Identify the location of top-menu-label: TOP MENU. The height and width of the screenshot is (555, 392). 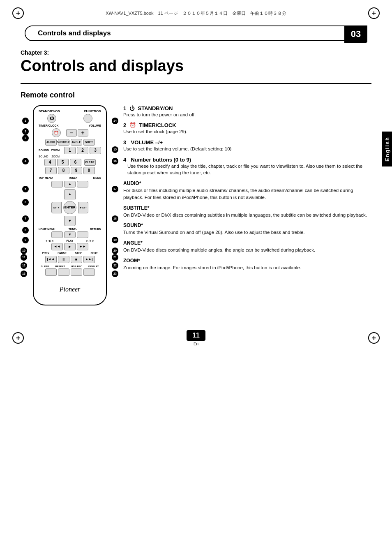
(46, 178).